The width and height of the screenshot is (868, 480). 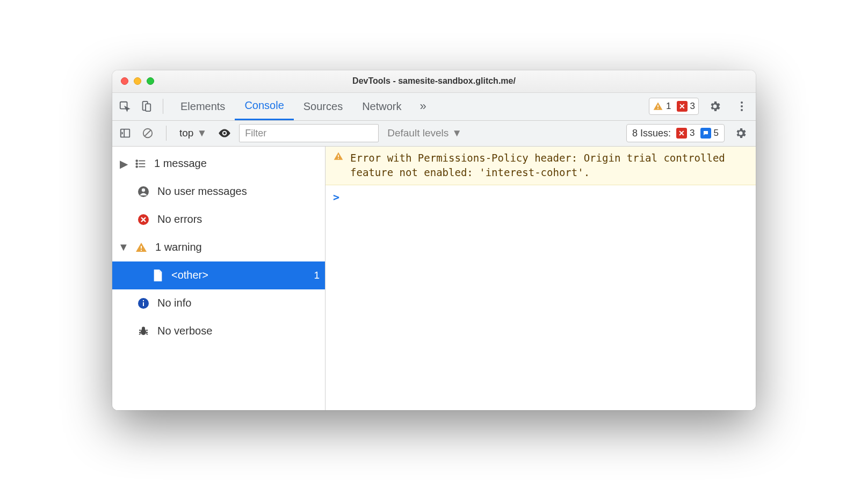 What do you see at coordinates (186, 133) in the screenshot?
I see `context-label: top` at bounding box center [186, 133].